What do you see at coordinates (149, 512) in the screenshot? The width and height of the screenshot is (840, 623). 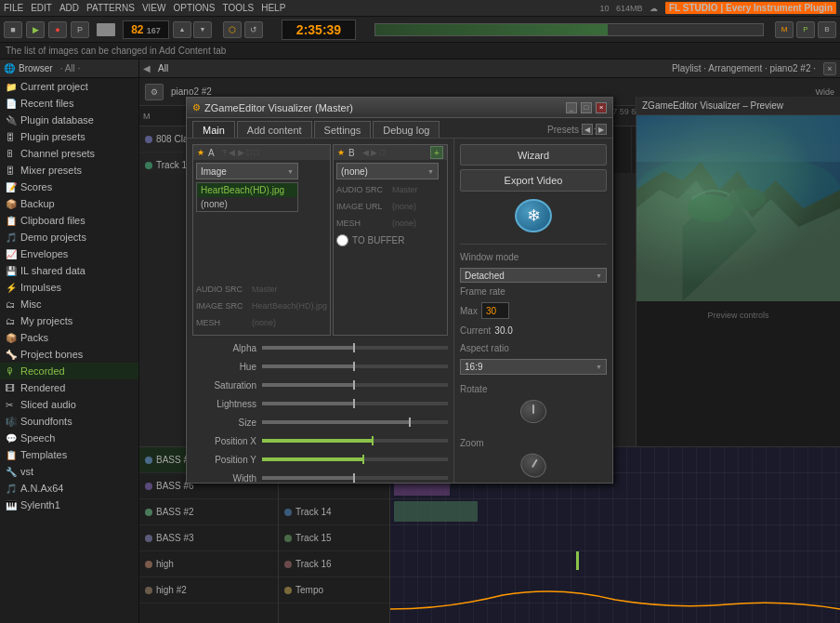 I see `track-dot-bass2` at bounding box center [149, 512].